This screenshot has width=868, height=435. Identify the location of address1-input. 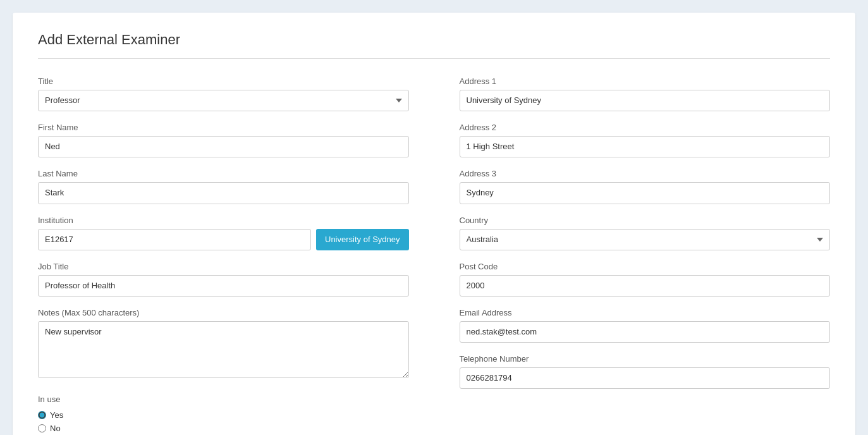
(645, 101).